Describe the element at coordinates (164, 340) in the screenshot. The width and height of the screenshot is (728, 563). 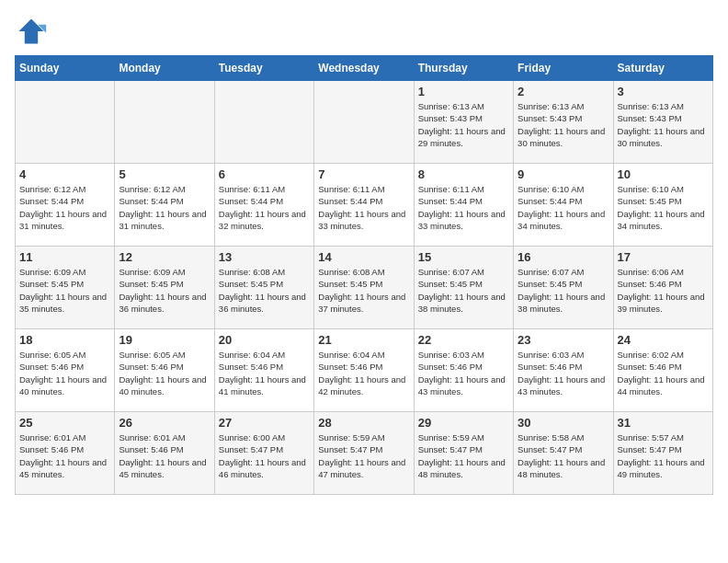
I see `day-number: 19` at that location.